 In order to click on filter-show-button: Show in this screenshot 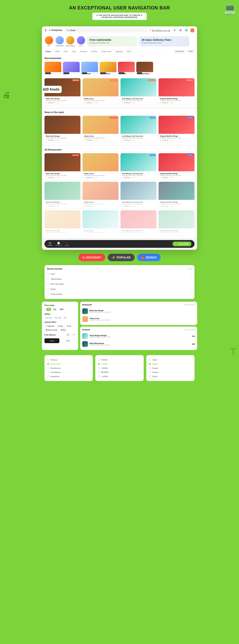, I will do `click(52, 340)`.